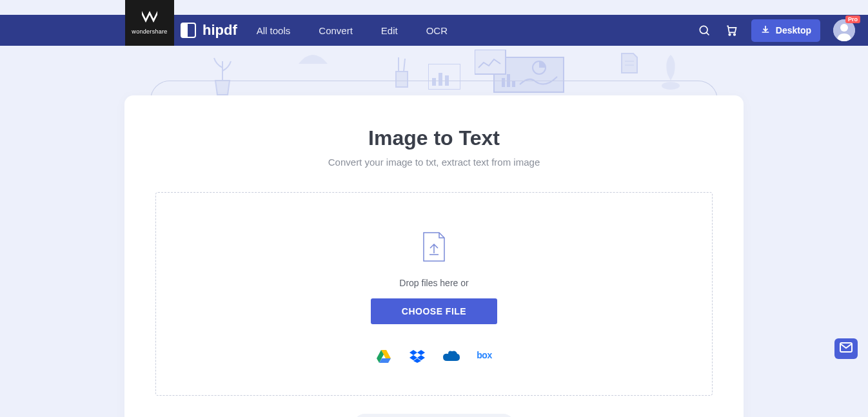 Image resolution: width=868 pixels, height=417 pixels. Describe the element at coordinates (150, 32) in the screenshot. I see `wondershare-text: wondershare` at that location.